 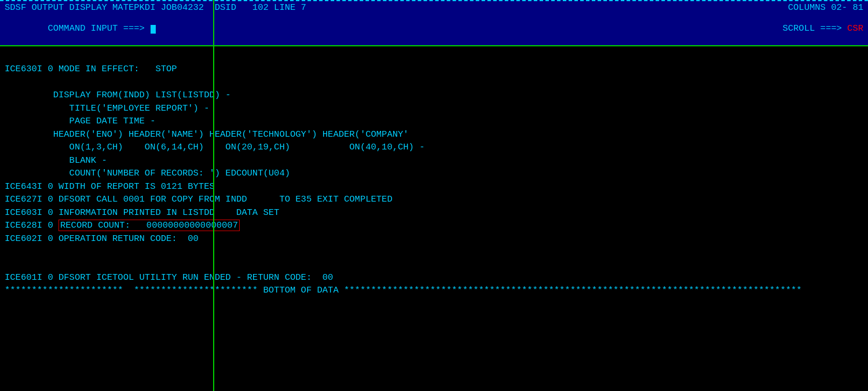 I want to click on page-date-line: PAGE DATE TIME -, so click(x=434, y=121).